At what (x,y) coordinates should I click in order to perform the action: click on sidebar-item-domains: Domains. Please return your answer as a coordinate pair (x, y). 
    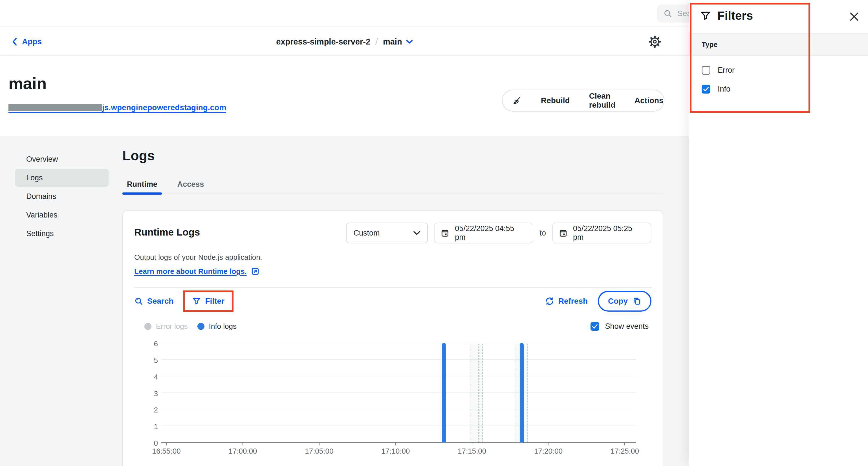
    Looking at the image, I should click on (62, 196).